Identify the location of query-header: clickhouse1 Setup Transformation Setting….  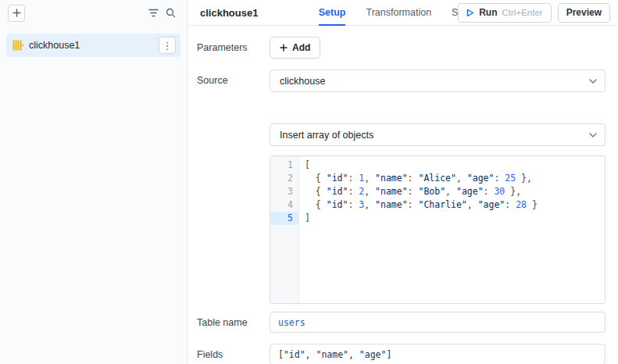
(403, 12).